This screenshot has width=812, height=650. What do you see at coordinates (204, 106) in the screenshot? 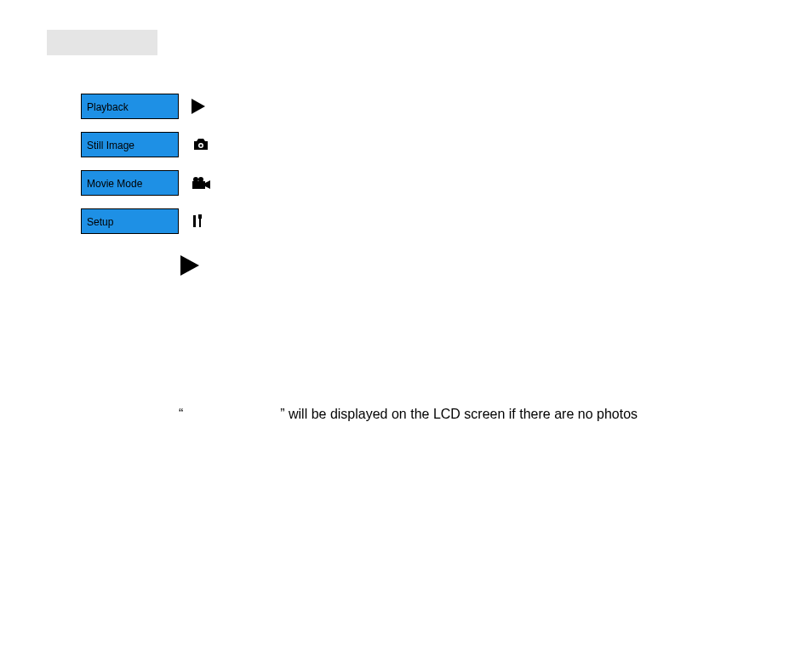
I see `play-icon` at bounding box center [204, 106].